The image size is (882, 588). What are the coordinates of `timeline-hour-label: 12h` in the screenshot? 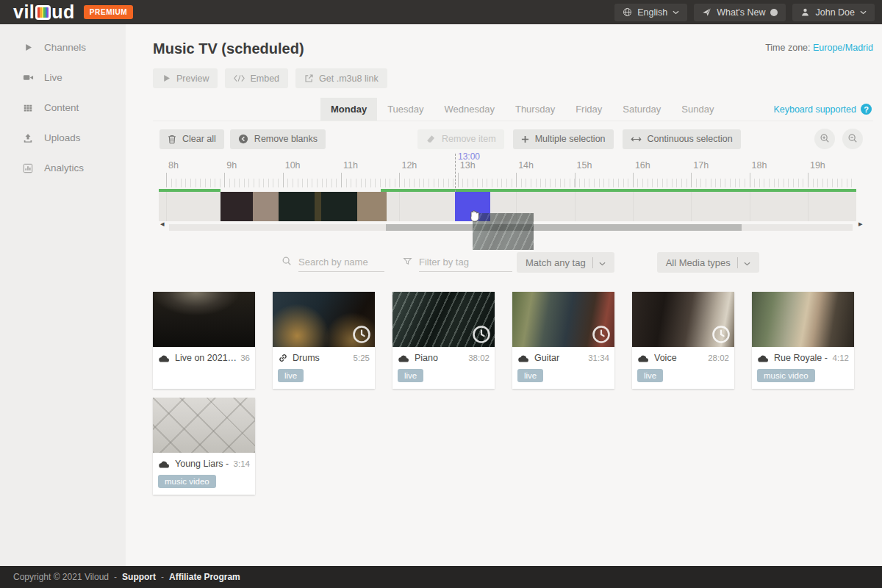 It's located at (409, 165).